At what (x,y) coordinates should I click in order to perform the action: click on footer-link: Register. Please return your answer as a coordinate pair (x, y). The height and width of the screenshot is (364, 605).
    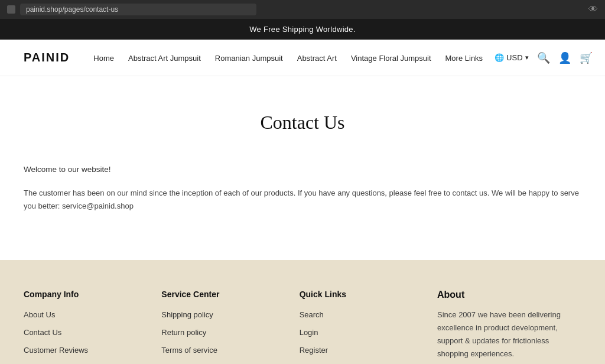
    Looking at the image, I should click on (314, 350).